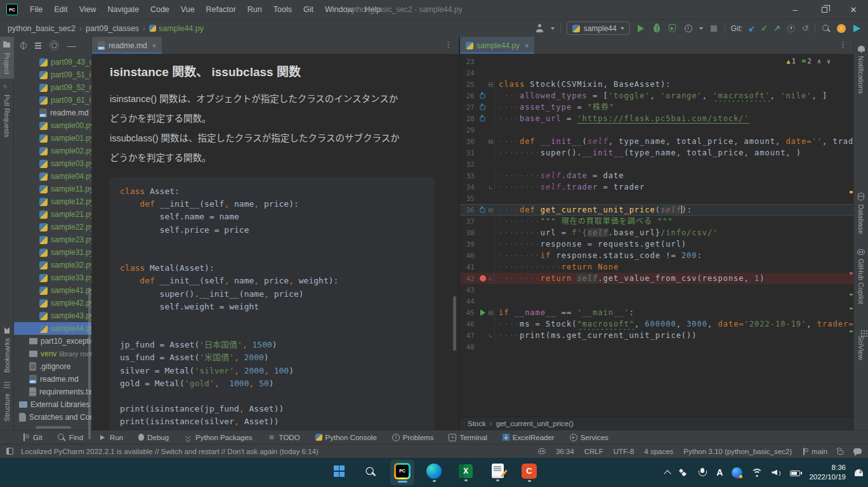 The width and height of the screenshot is (868, 487). Describe the element at coordinates (688, 29) in the screenshot. I see `profiler-button` at that location.